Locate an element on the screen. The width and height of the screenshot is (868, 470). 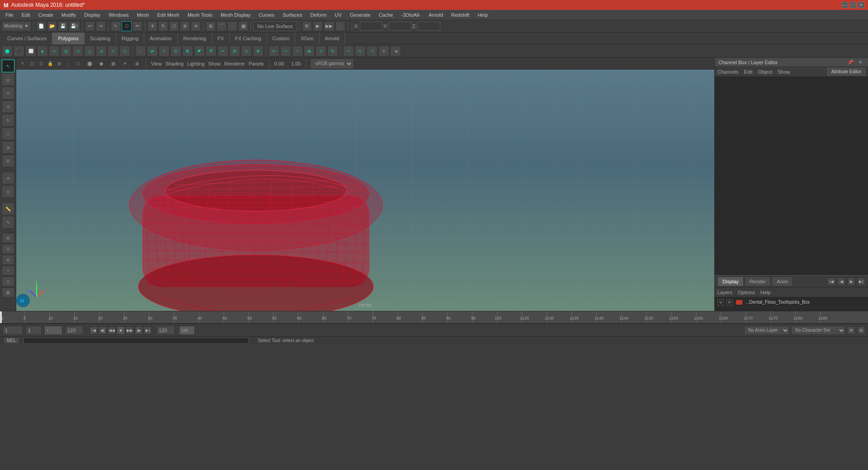
lasso-select-btn: ⬡ is located at coordinates (127, 26).